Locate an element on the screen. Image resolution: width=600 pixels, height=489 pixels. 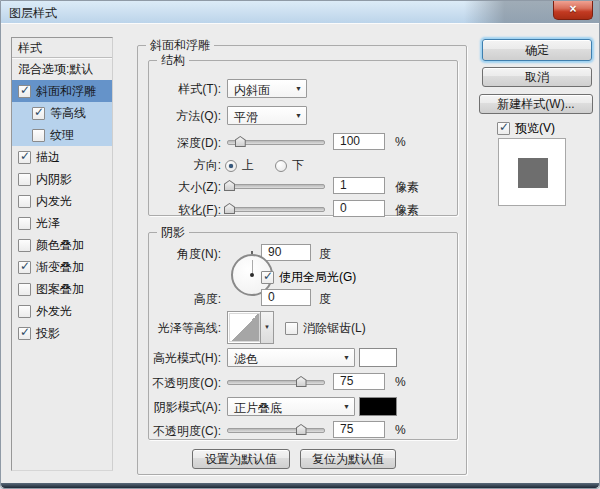
list-item: ✓ 图案叠加 is located at coordinates (62, 289).